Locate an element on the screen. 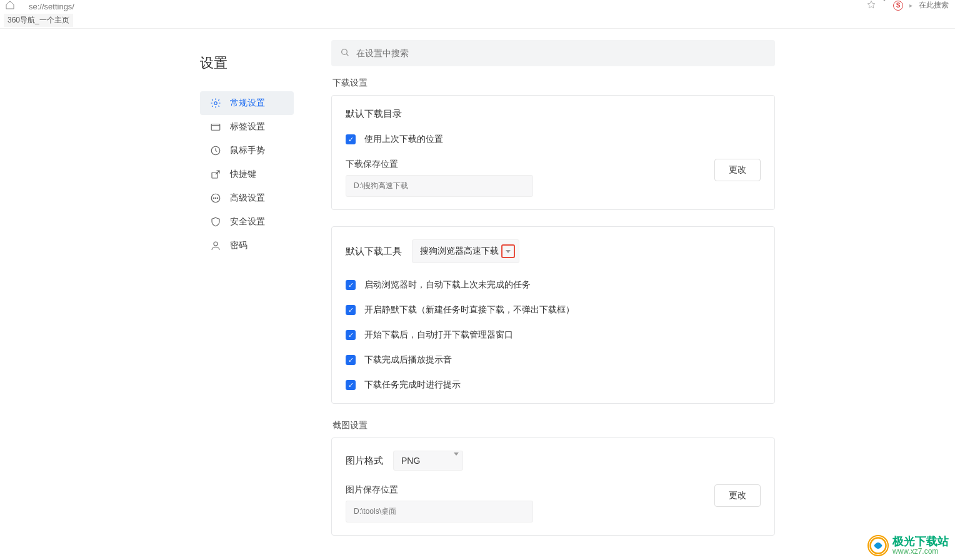 The height and width of the screenshot is (560, 955). sidebar-item-label: 标签设置 is located at coordinates (248, 127).